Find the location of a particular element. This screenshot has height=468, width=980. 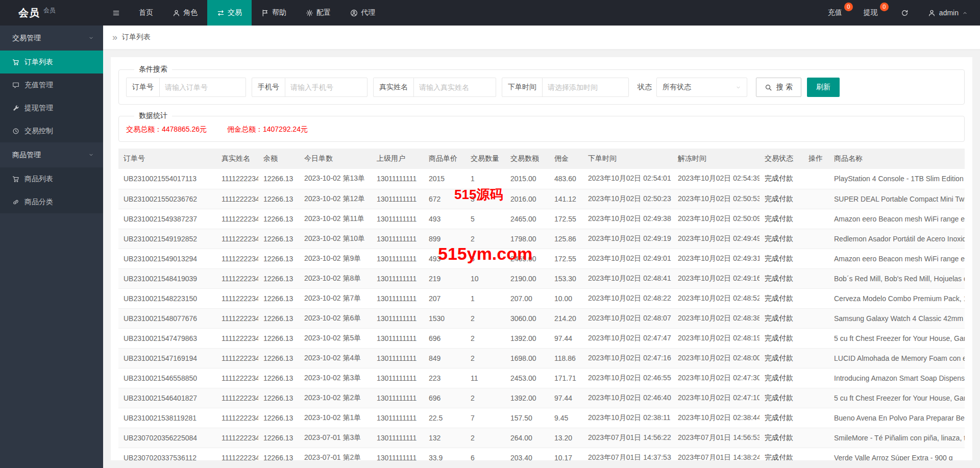

sidebar-item-label: 提现管理 is located at coordinates (39, 108).